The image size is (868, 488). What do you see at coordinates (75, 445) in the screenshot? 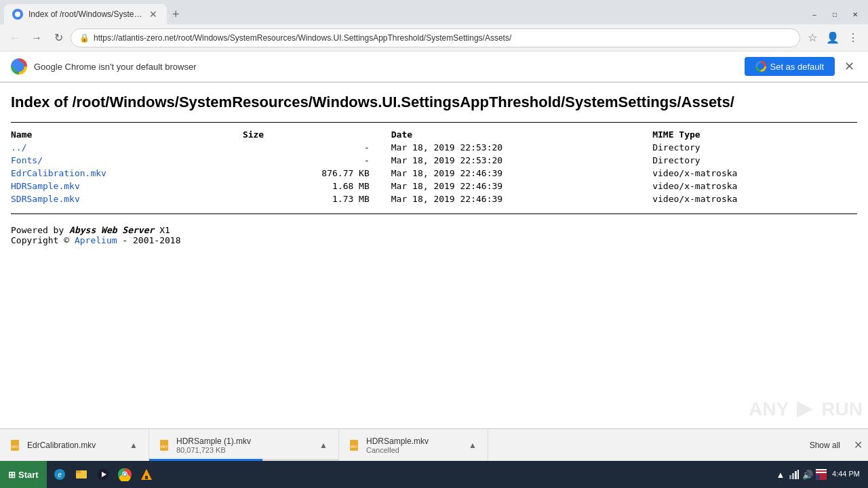
I see `download-item-1: MKV EdrCalibration.mkv ▲` at bounding box center [75, 445].